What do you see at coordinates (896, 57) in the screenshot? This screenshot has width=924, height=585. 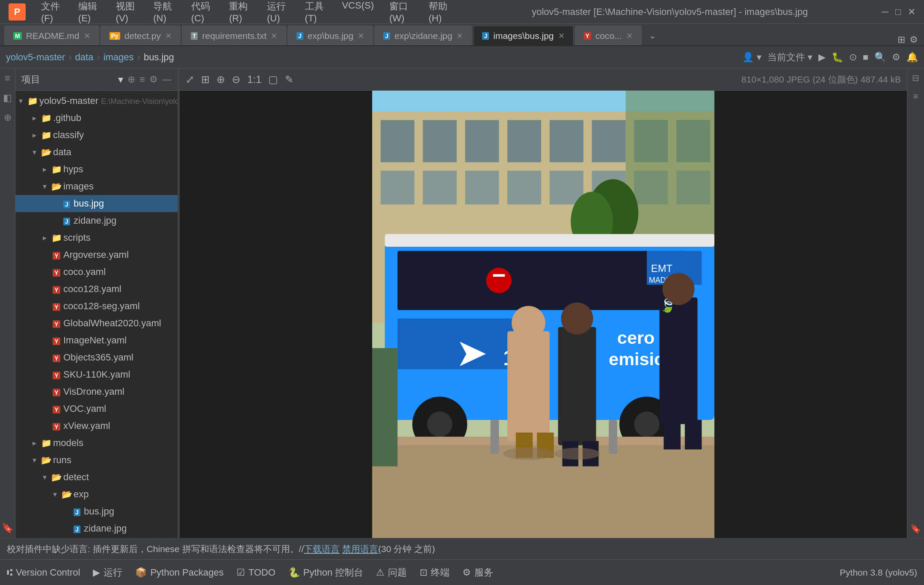 I see `settings-icon: ⚙` at bounding box center [896, 57].